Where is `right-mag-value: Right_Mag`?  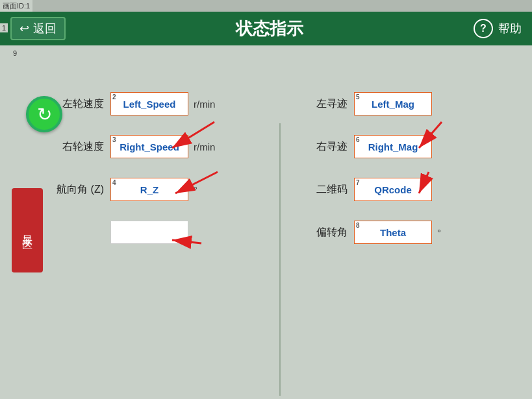
right-mag-value: Right_Mag is located at coordinates (394, 147).